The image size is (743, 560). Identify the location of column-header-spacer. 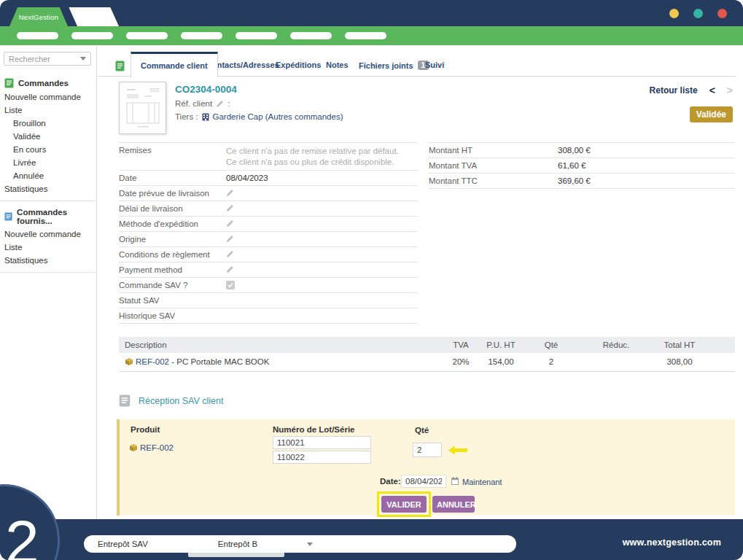
(722, 345).